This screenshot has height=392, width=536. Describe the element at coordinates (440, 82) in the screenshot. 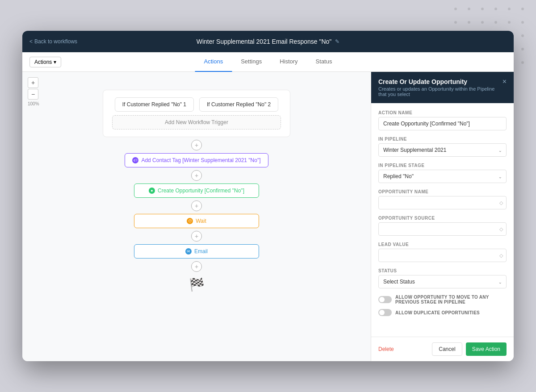

I see `panel-title: Create Or Update Opportunity` at that location.